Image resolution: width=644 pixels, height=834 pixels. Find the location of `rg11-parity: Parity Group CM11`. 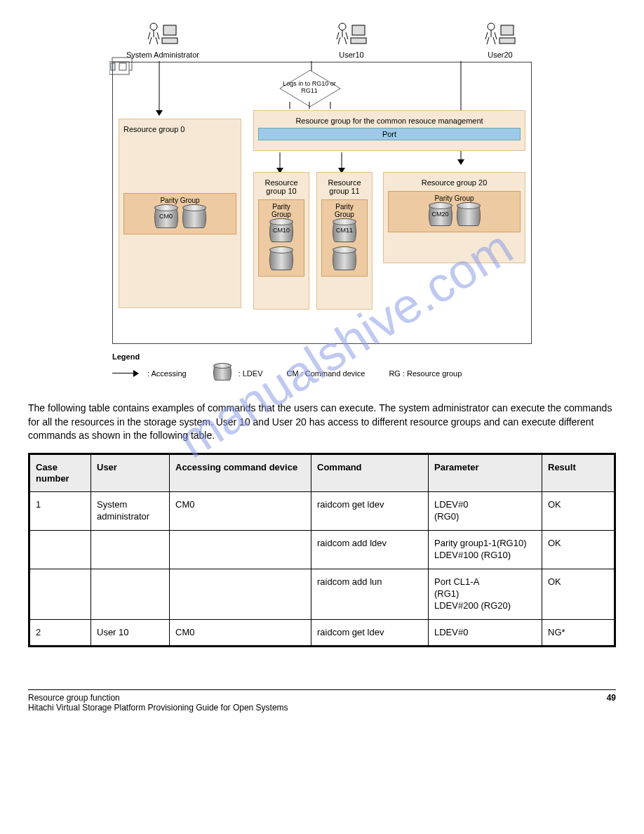

rg11-parity: Parity Group CM11 is located at coordinates (344, 238).